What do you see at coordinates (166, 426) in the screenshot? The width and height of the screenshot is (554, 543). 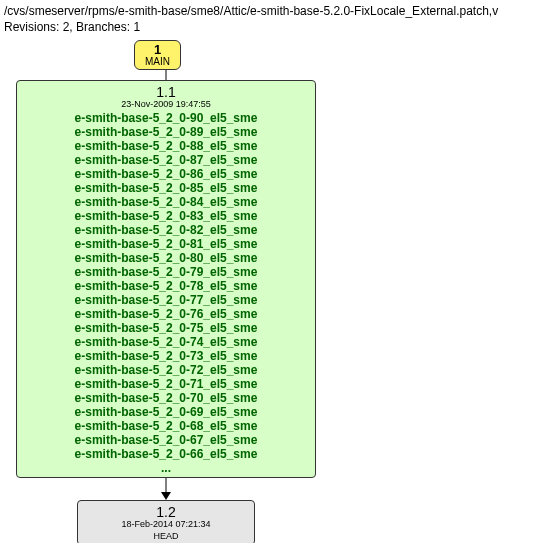 I see `revision-tag: e-smith-base-5_2_0-68_el5_sme` at bounding box center [166, 426].